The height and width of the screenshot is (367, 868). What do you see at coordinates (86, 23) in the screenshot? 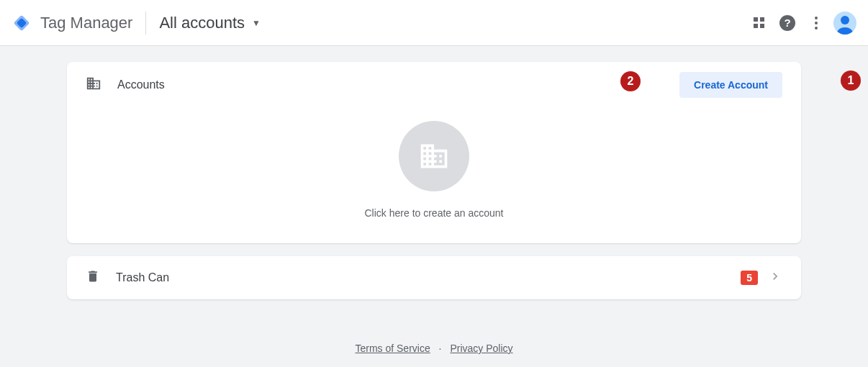
I see `app-title: Tag Manager` at bounding box center [86, 23].